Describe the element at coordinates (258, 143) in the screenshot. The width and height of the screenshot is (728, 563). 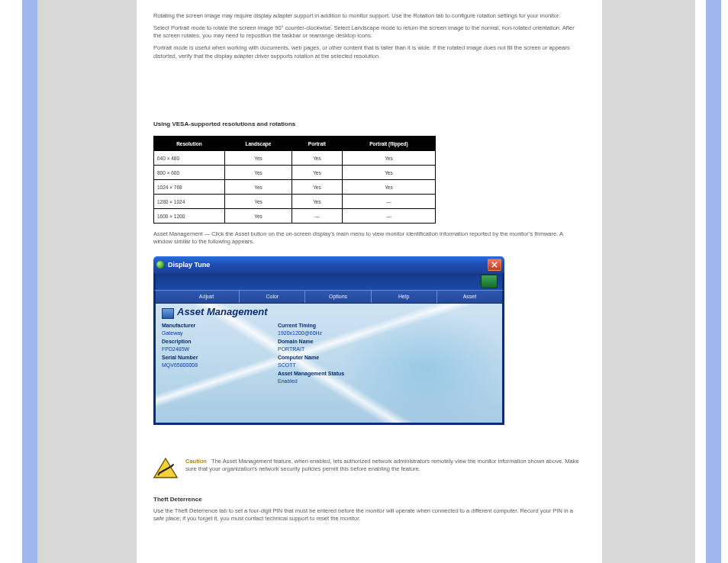
I see `table-header-cell: Landscape` at that location.